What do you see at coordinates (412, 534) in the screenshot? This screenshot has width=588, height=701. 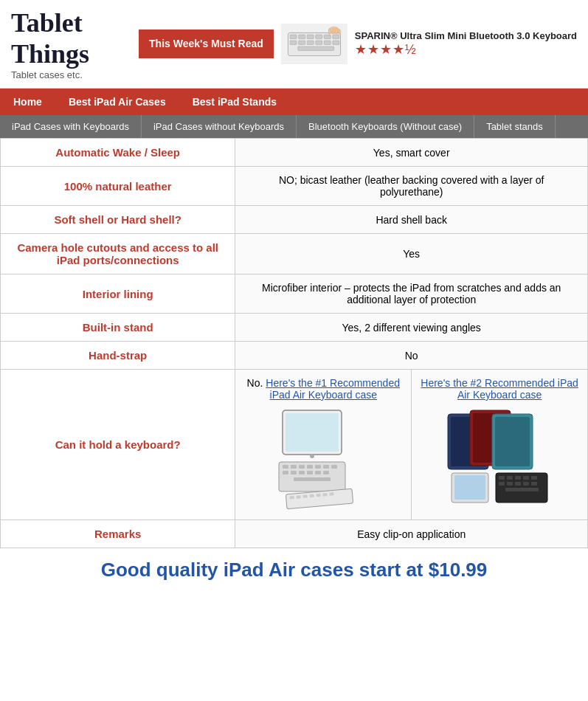 I see `row-value: Easy clip-on application` at bounding box center [412, 534].